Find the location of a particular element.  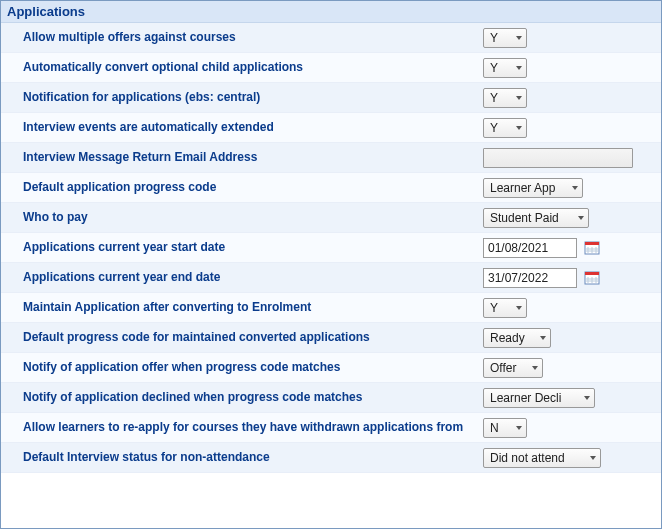

label-notify-declined-match: Notify of application declined when prog… is located at coordinates (253, 398).